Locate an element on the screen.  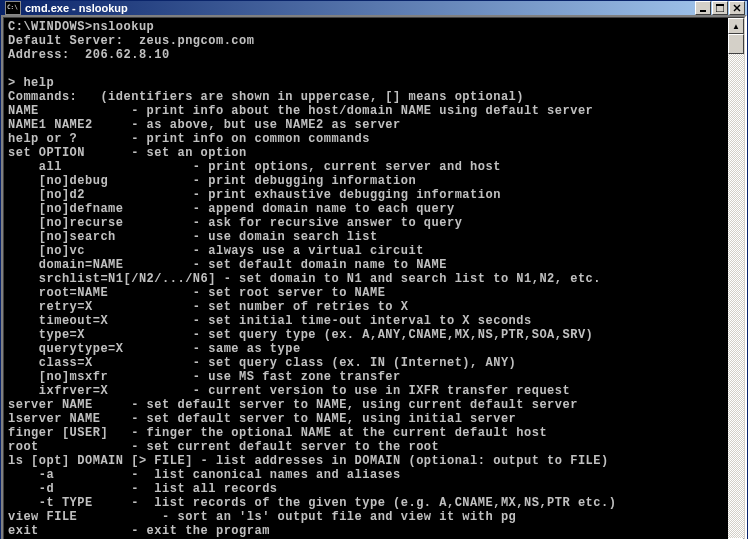
titlebar: cmd.exe - nslookup is located at coordinates (374, 8).